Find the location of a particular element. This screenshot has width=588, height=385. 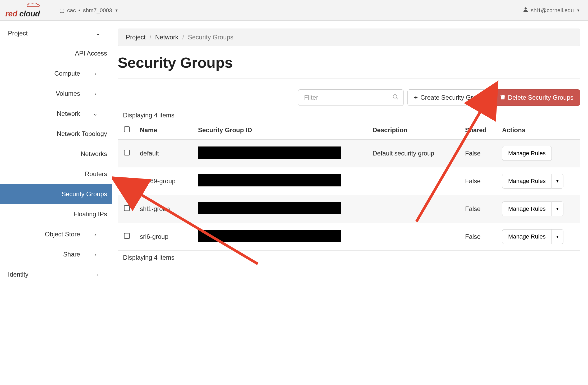

breadcrumb: Project / Network / Security Groups is located at coordinates (349, 37).